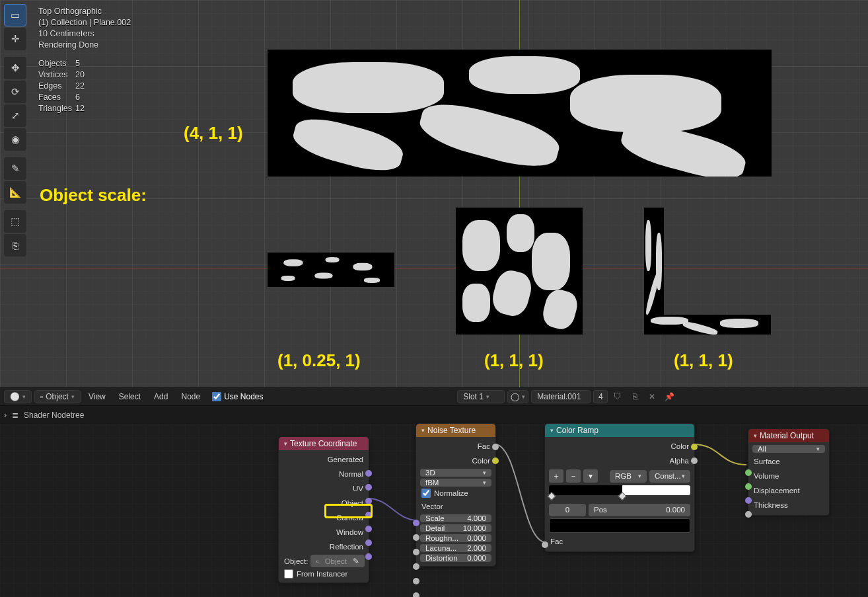 The height and width of the screenshot is (597, 868). Describe the element at coordinates (456, 518) in the screenshot. I see `scale-field: Scale4.000` at that location.